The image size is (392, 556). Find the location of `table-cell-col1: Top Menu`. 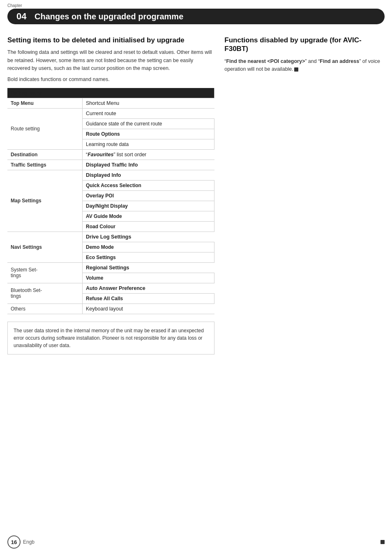

table-cell-col1: Top Menu is located at coordinates (45, 103).